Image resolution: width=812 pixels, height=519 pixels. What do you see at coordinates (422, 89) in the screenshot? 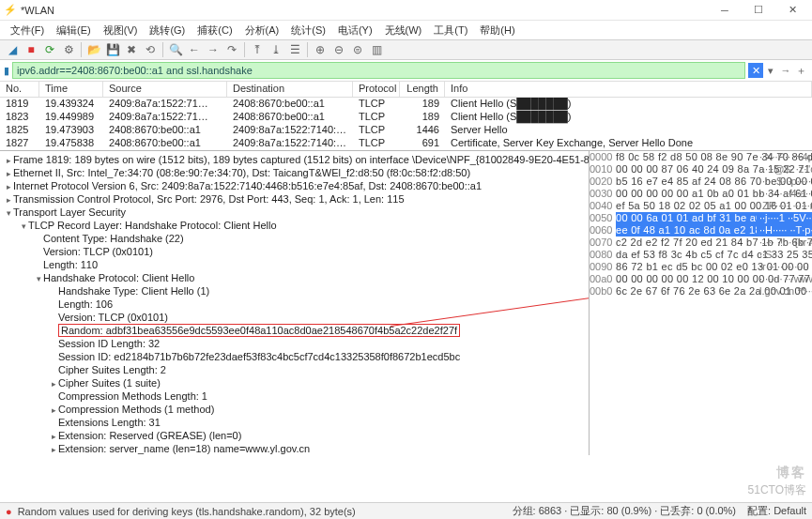
I see `hdr-len: Length` at bounding box center [422, 89].